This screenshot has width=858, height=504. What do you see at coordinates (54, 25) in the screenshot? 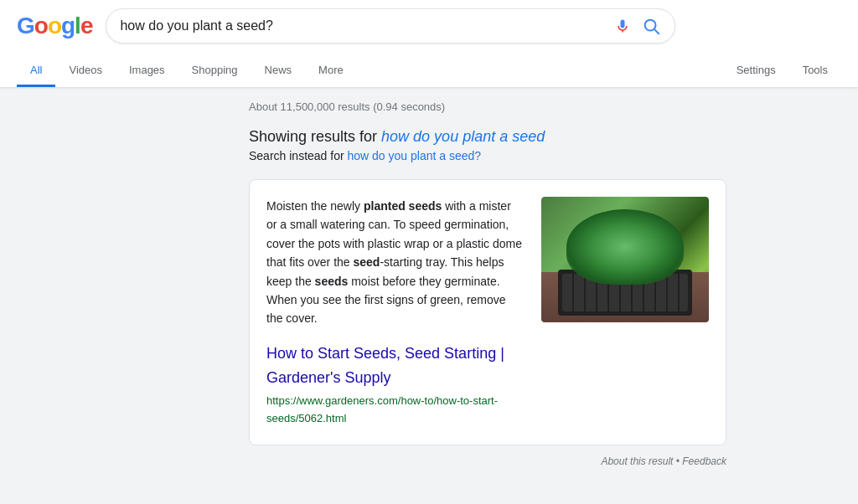
I see `logo-o2: o` at bounding box center [54, 25].